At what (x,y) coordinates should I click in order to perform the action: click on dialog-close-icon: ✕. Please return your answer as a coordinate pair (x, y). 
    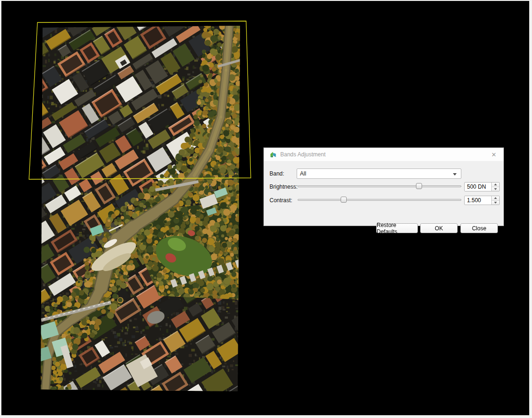
    Looking at the image, I should click on (494, 154).